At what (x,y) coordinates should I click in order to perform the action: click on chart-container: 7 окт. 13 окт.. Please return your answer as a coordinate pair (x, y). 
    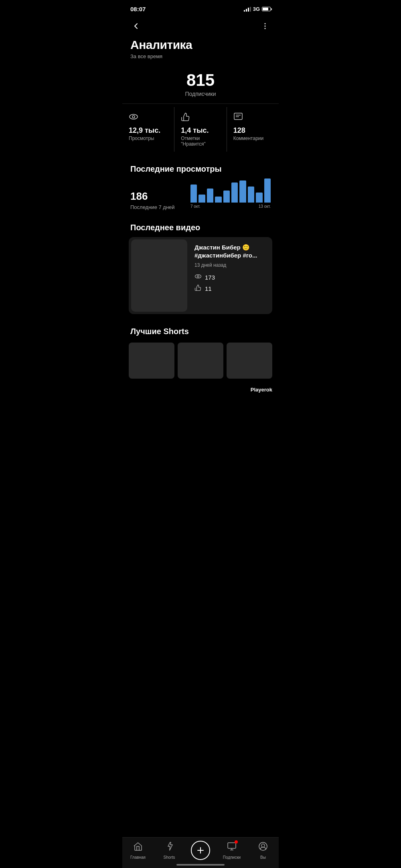
    Looking at the image, I should click on (231, 194).